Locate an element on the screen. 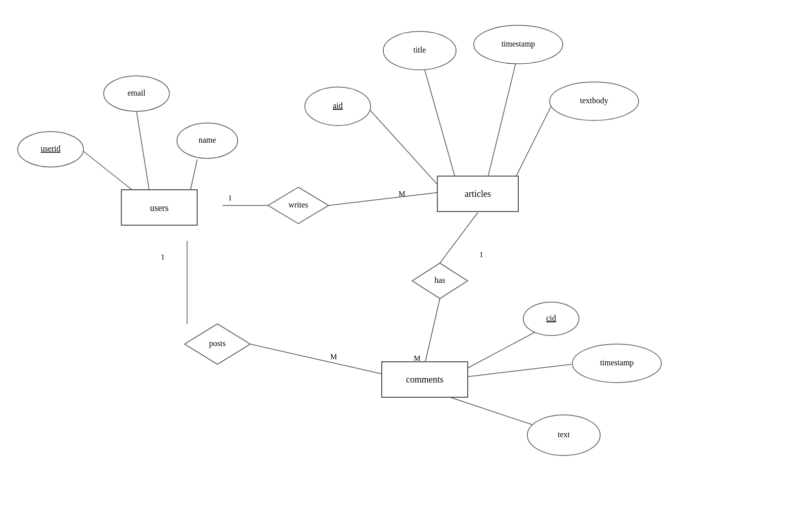  line-textbody-articles is located at coordinates (533, 142).